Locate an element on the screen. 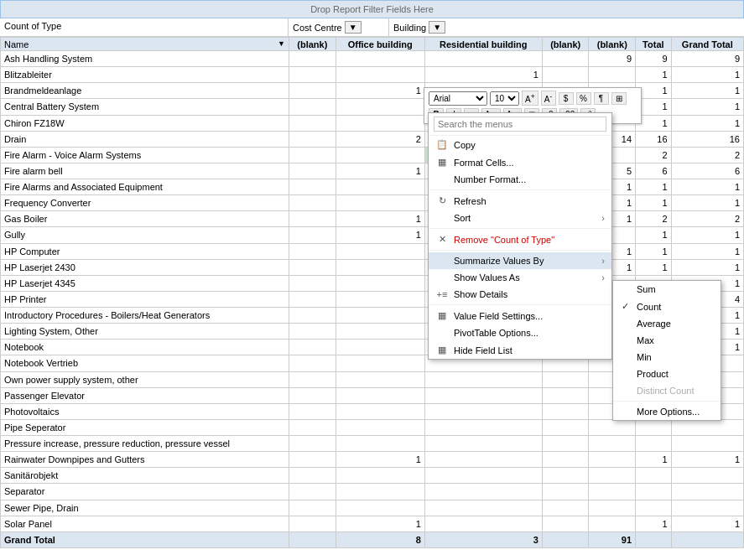 The image size is (744, 560). menu-item-value-field: ▦ Value Field Settings... is located at coordinates (520, 315).